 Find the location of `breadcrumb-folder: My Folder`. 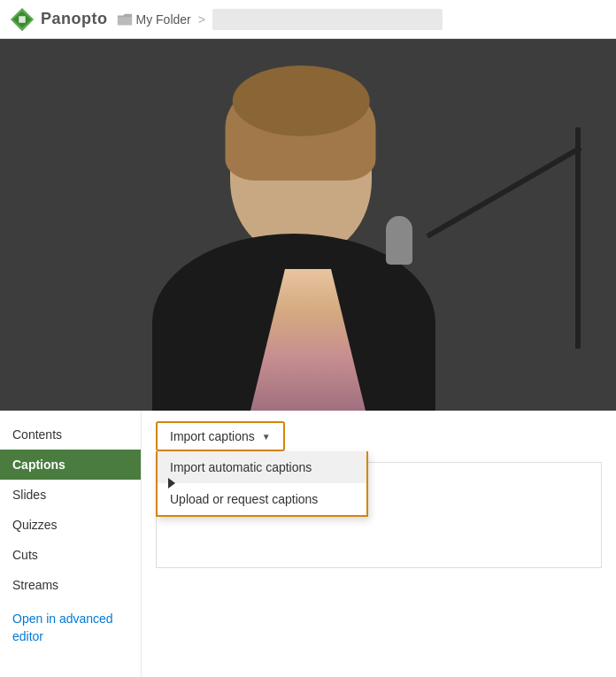

breadcrumb-folder: My Folder is located at coordinates (164, 19).